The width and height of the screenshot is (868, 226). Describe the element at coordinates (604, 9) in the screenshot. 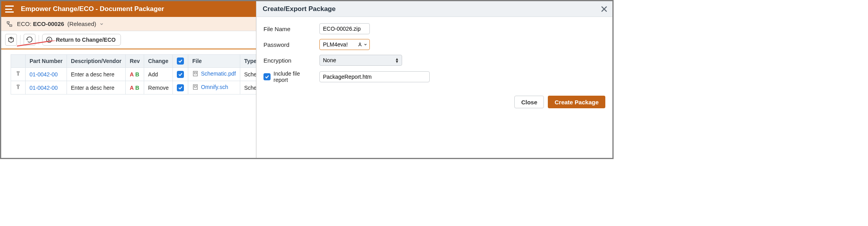

I see `close-icon` at that location.